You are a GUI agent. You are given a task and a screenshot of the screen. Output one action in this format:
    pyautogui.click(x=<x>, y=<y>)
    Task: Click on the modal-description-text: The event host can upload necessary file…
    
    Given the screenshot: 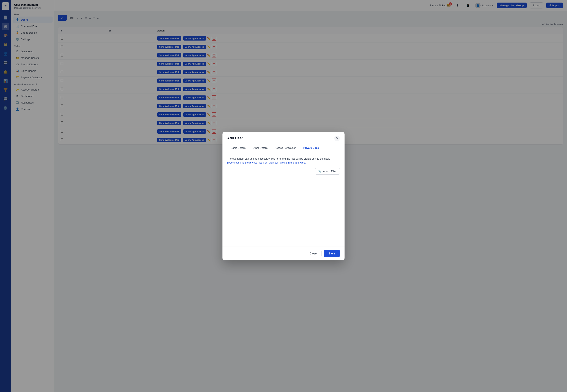 What is the action you would take?
    pyautogui.click(x=279, y=159)
    